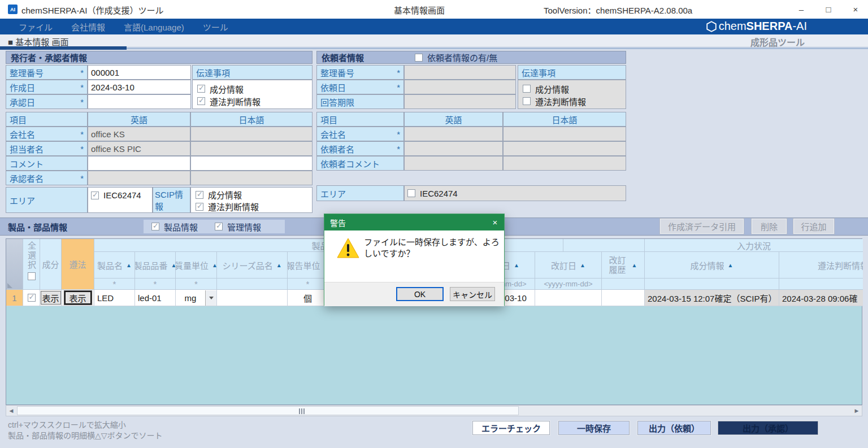 Image resolution: width=868 pixels, height=448 pixels. Describe the element at coordinates (139, 149) in the screenshot. I see `issuer-contact-en: office KS PIC` at that location.